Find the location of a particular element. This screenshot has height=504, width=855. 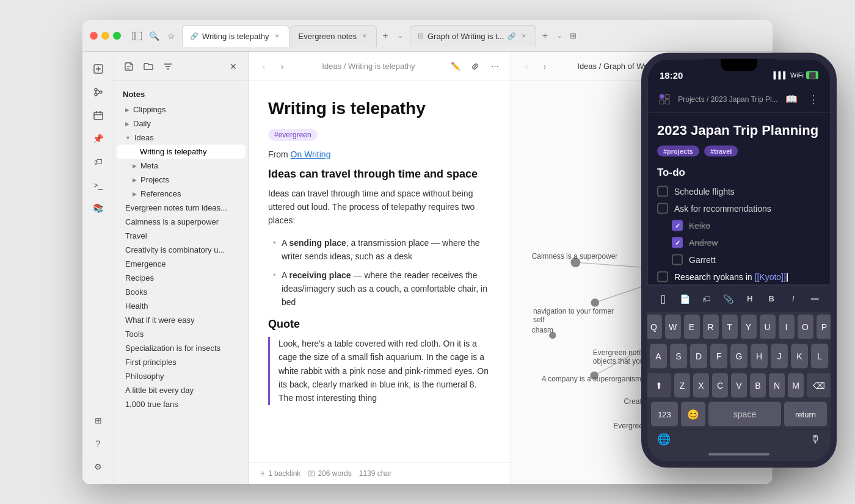

tabs-chevron-icon: ⌵ is located at coordinates (400, 36).